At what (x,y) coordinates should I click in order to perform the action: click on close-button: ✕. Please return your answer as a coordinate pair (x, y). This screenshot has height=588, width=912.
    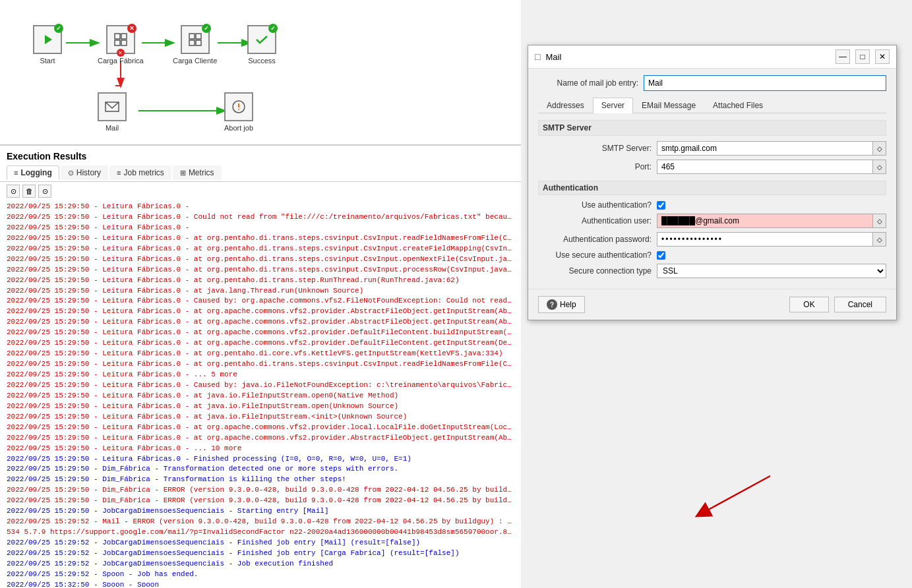
    Looking at the image, I should click on (882, 57).